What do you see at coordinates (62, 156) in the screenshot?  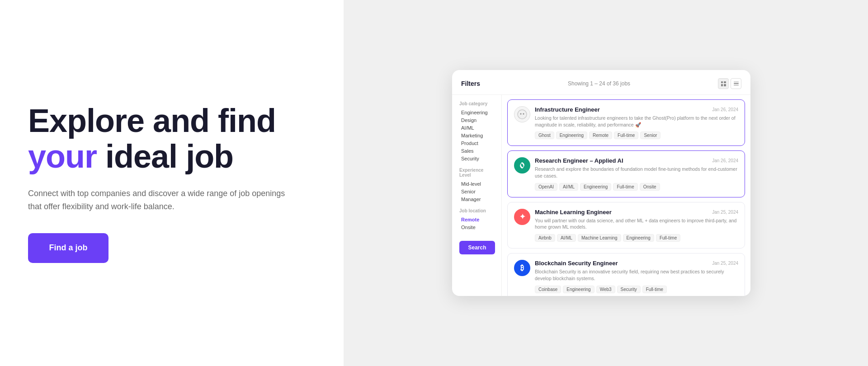 I see `hero-title-highlight: your` at bounding box center [62, 156].